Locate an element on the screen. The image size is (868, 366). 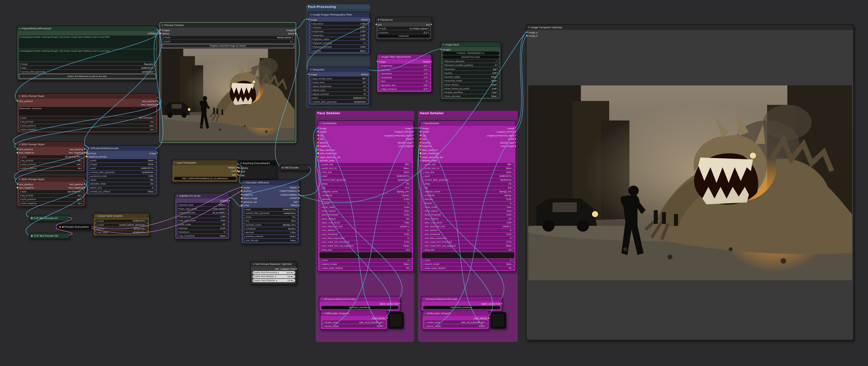
widget-value: 1664 is located at coordinates (150, 161).